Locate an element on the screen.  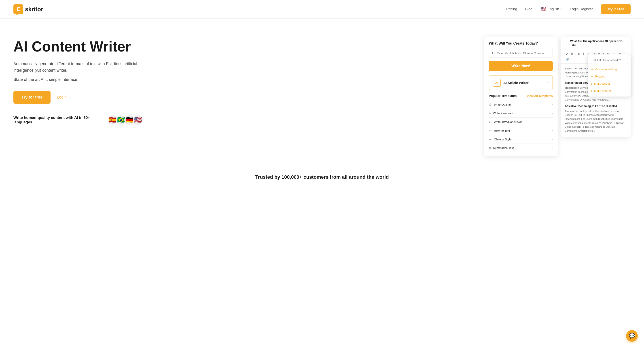
template-label: Rewrite Text is located at coordinates (502, 131).